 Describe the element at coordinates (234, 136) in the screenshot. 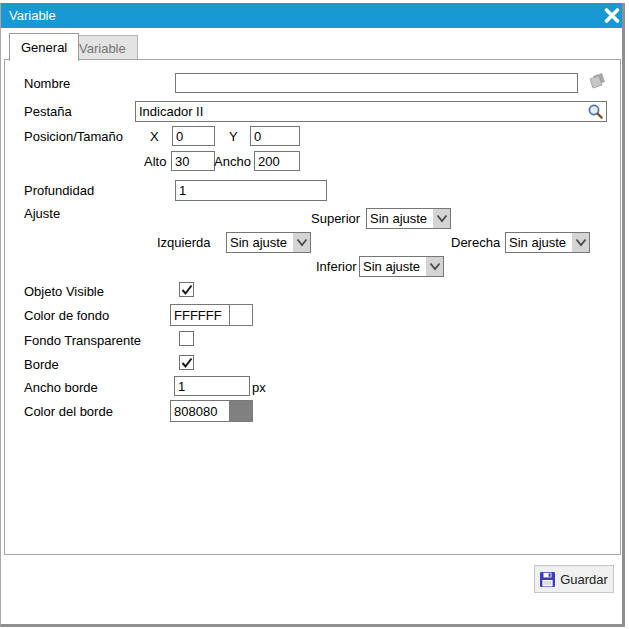

I see `y-label: Y` at that location.